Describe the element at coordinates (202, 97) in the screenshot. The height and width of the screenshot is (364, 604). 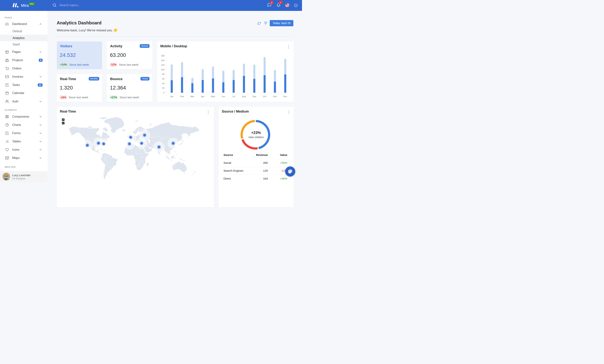
I see `svg-text: Apr` at that location.